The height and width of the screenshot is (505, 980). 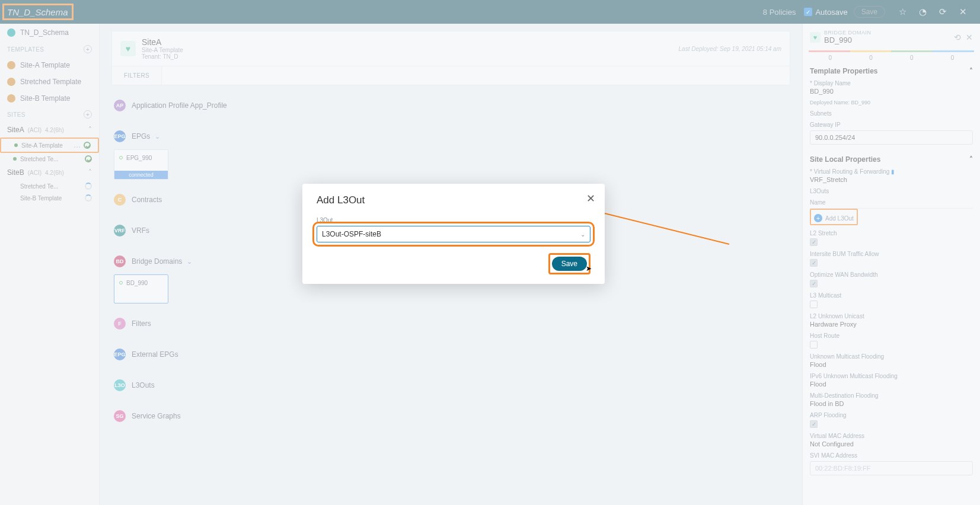 I want to click on modal-save-button: Save, so click(x=569, y=264).